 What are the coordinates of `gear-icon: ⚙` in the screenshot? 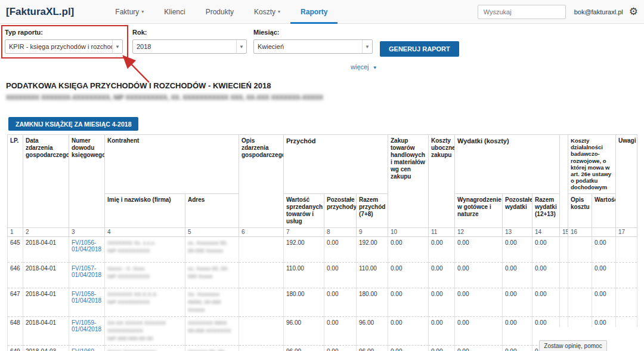 It's located at (633, 12).